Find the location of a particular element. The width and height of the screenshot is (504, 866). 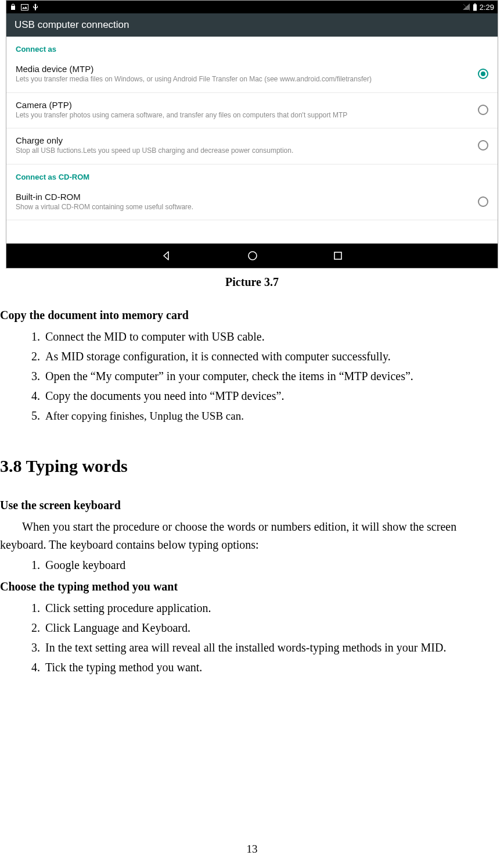

keyboard-paragraph: When you start the procedure or choose t… is located at coordinates (250, 536).